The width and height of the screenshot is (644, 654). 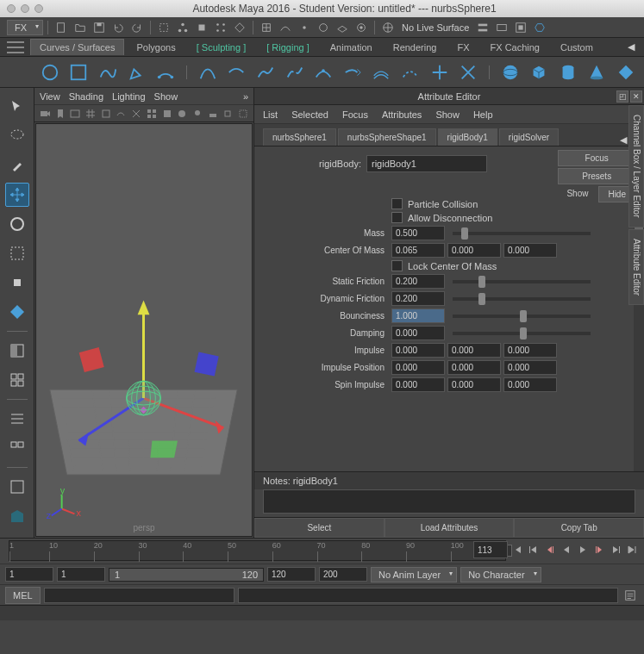 What do you see at coordinates (522, 234) in the screenshot?
I see `mass-slider` at bounding box center [522, 234].